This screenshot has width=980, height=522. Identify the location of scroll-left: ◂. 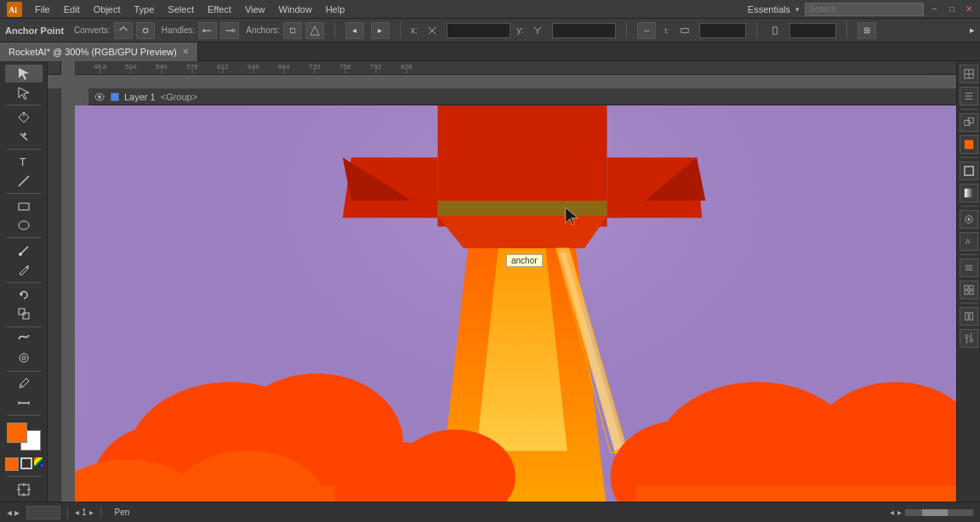
(892, 512).